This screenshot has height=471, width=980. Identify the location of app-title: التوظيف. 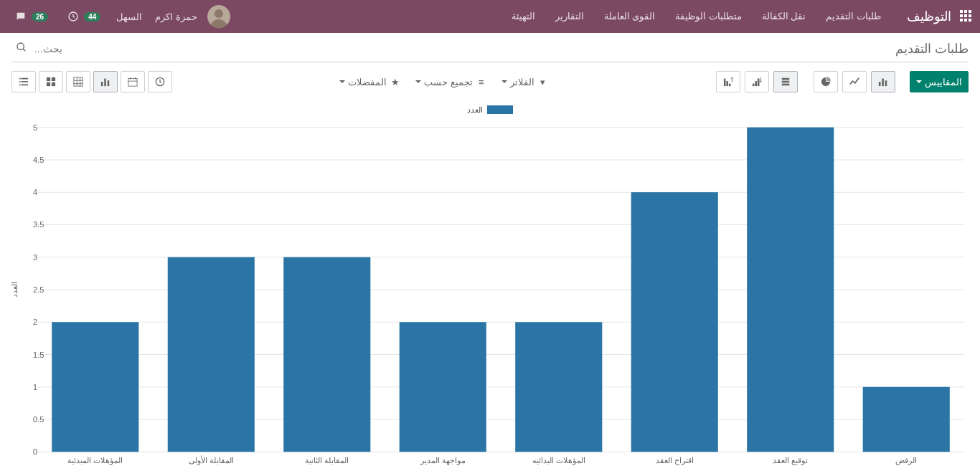
(929, 16).